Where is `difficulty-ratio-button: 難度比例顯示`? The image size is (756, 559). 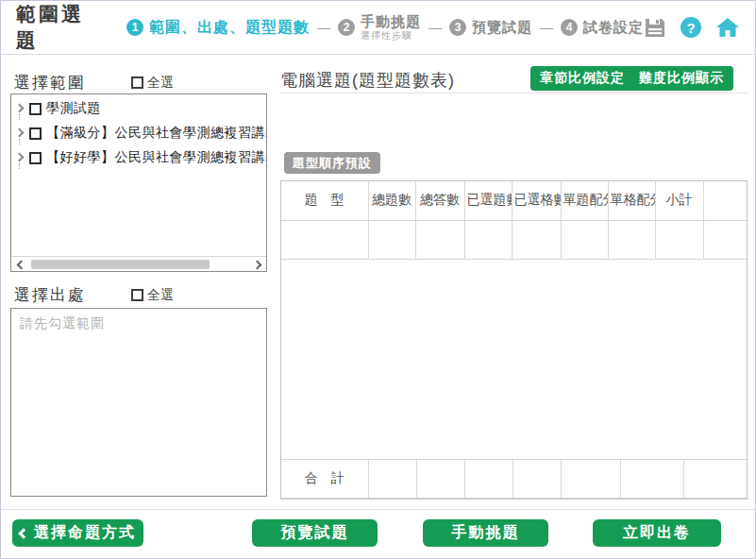
difficulty-ratio-button: 難度比例顯示 is located at coordinates (681, 78).